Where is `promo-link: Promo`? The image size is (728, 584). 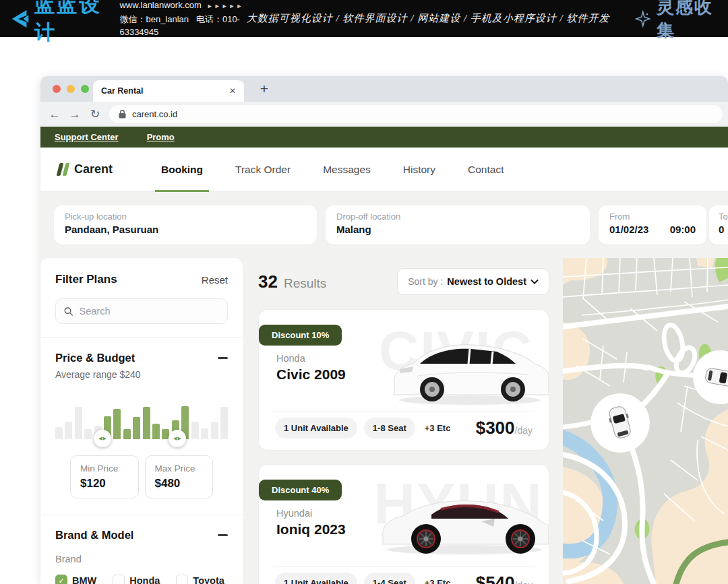 promo-link: Promo is located at coordinates (160, 137).